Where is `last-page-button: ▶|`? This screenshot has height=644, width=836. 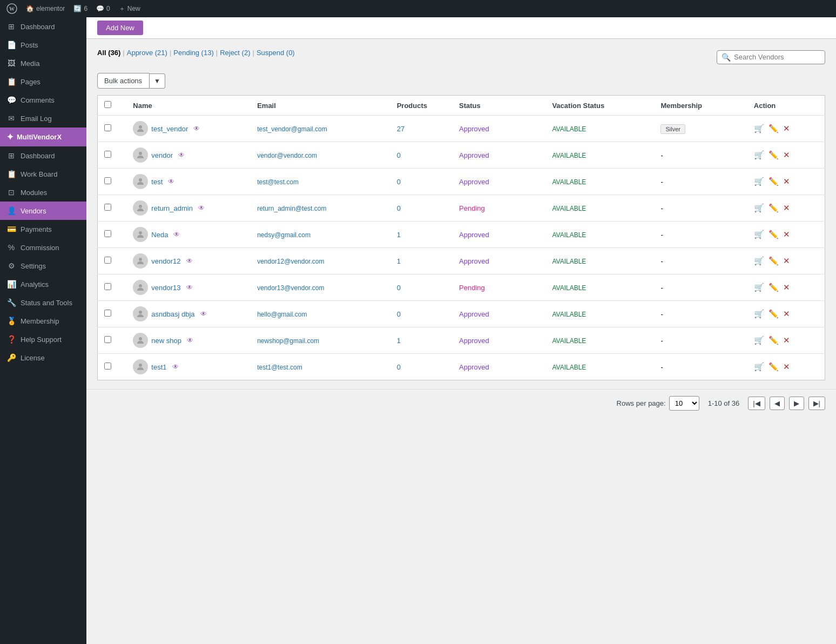
last-page-button: ▶| is located at coordinates (817, 403).